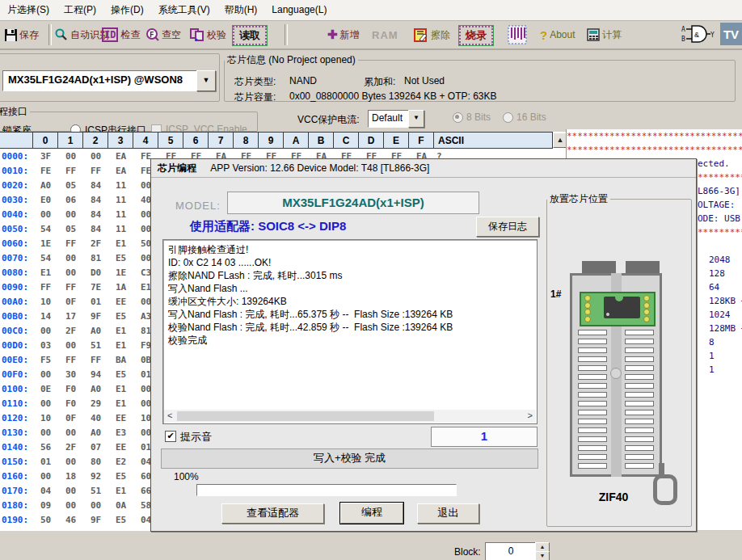 This screenshot has width=742, height=560. What do you see at coordinates (542, 556) in the screenshot?
I see `block-spinner-down: ▼` at bounding box center [542, 556].